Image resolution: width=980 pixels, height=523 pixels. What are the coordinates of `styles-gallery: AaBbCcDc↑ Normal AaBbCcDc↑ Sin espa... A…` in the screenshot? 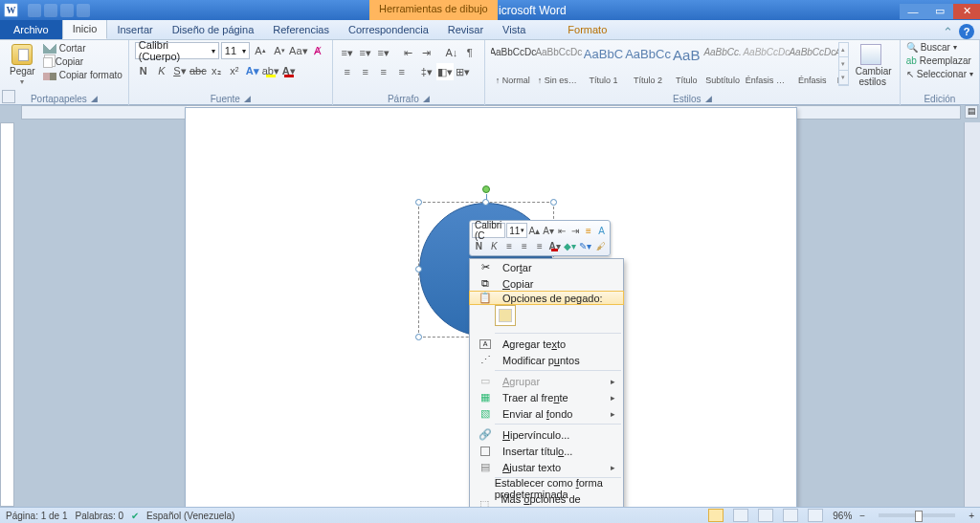 It's located at (664, 64).